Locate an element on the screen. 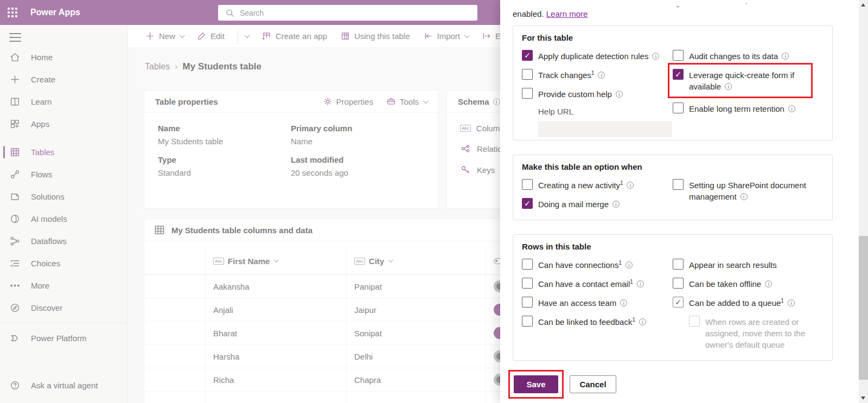  checkbox-setting-up-sharepoint-document-management is located at coordinates (678, 184).